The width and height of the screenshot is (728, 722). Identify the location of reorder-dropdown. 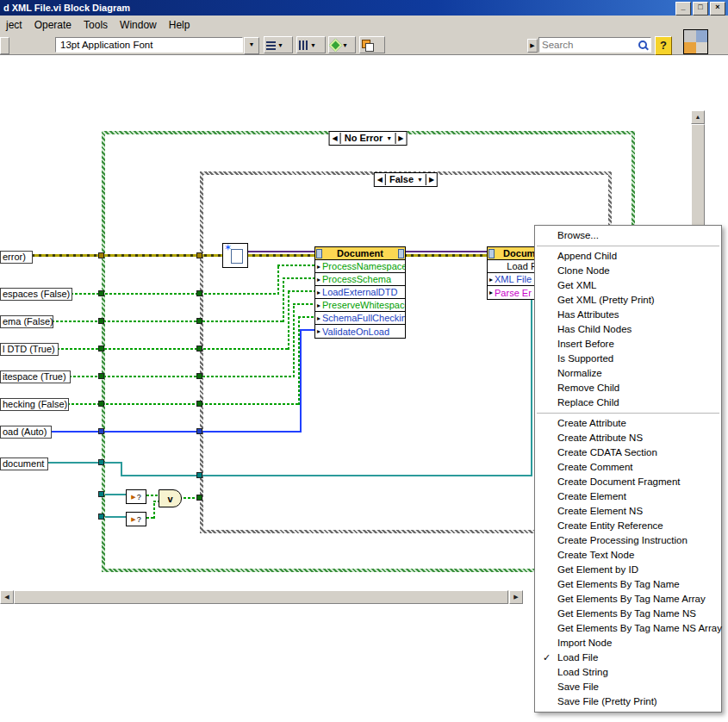
(372, 45).